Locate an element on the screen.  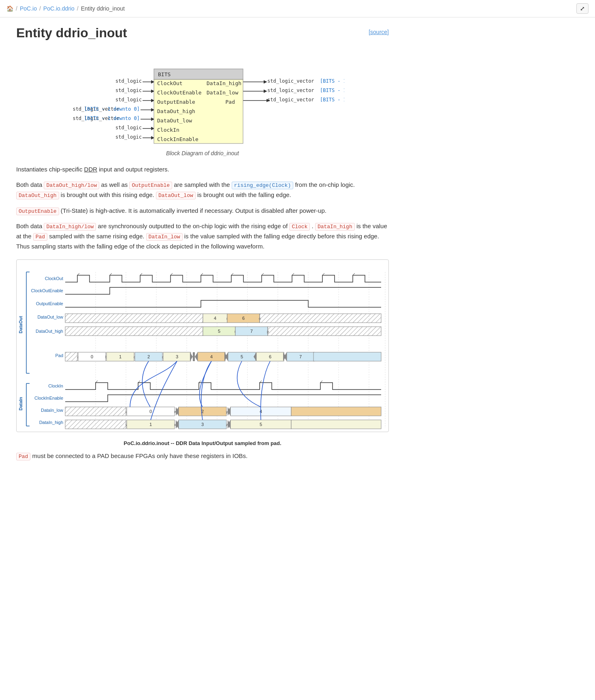
svg-text: DataIn is located at coordinates (21, 404).